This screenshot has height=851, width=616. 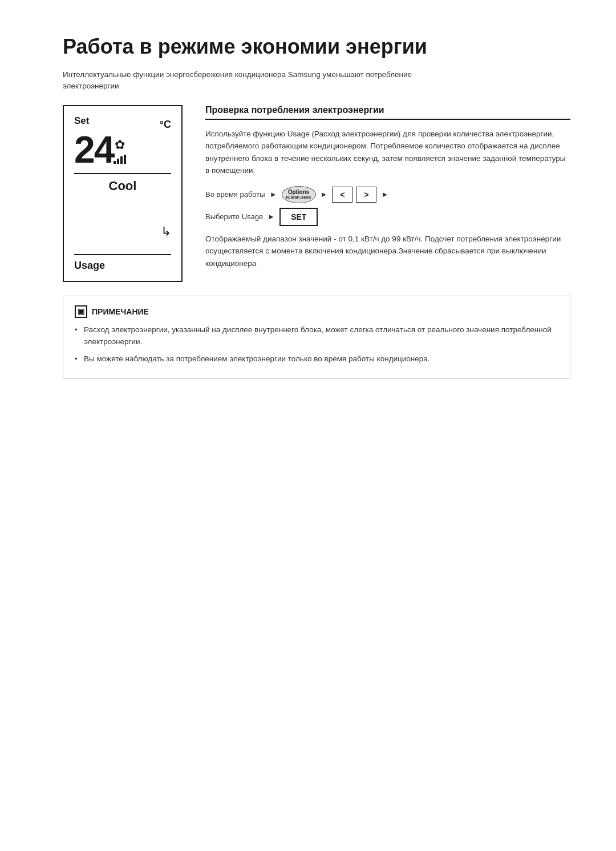 What do you see at coordinates (234, 217) in the screenshot?
I see `step2-label: Выберите Usage` at bounding box center [234, 217].